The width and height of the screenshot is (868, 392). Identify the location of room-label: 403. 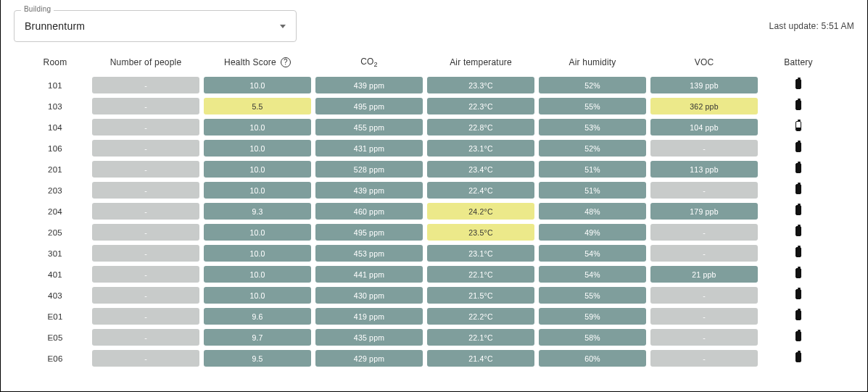
(55, 296).